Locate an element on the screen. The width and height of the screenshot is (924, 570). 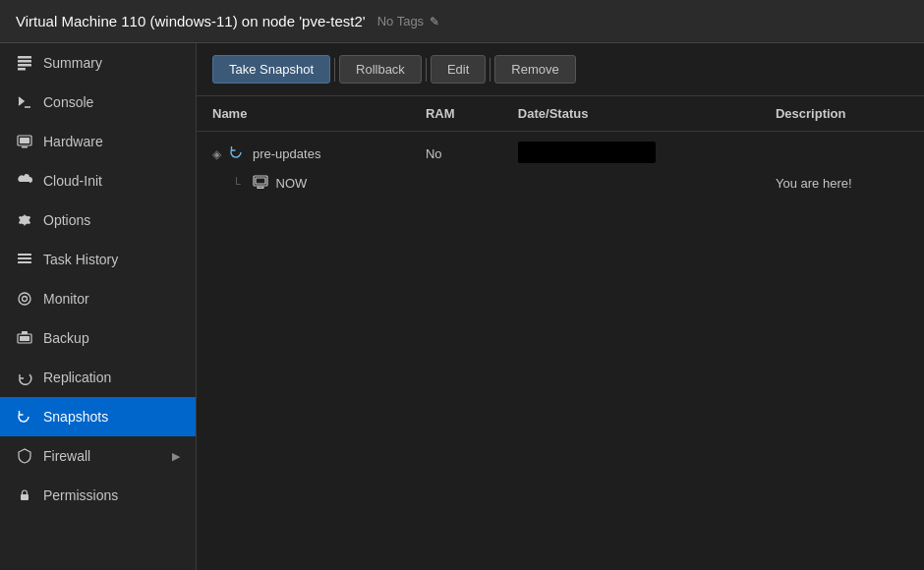
options-icon is located at coordinates (25, 220).